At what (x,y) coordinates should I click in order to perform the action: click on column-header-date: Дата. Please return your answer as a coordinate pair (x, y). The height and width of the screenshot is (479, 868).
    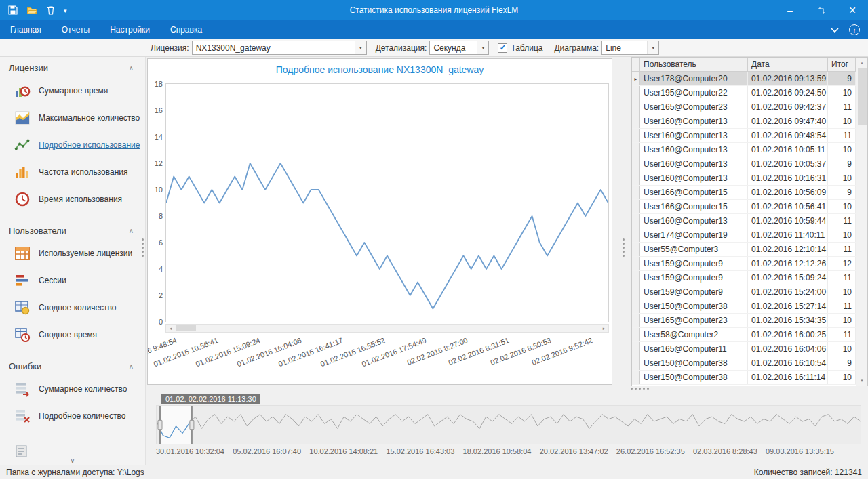
    Looking at the image, I should click on (788, 64).